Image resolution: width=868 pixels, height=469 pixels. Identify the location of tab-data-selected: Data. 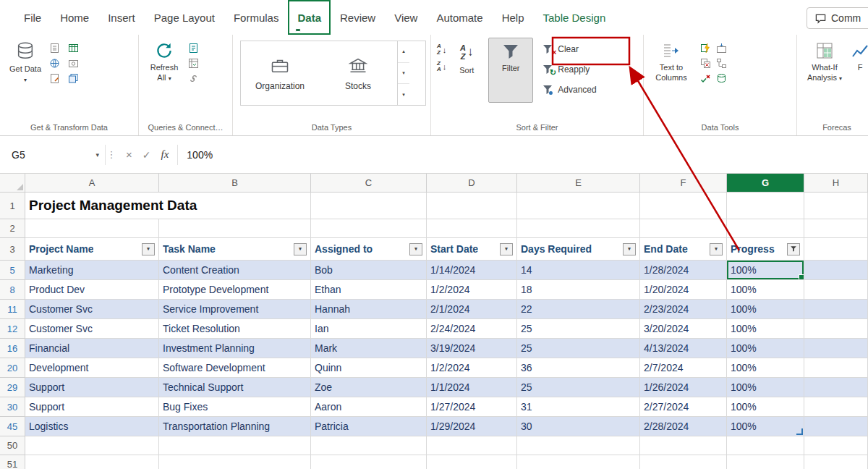
(310, 17).